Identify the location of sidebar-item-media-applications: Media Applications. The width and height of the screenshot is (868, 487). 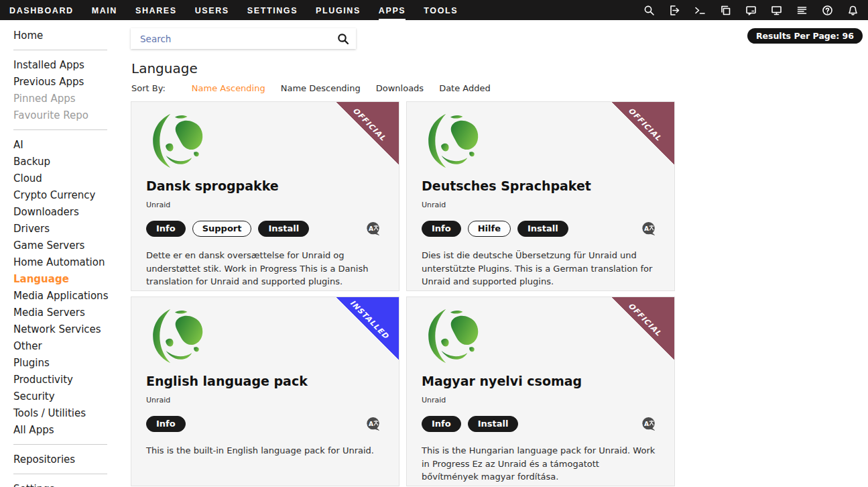
(62, 295).